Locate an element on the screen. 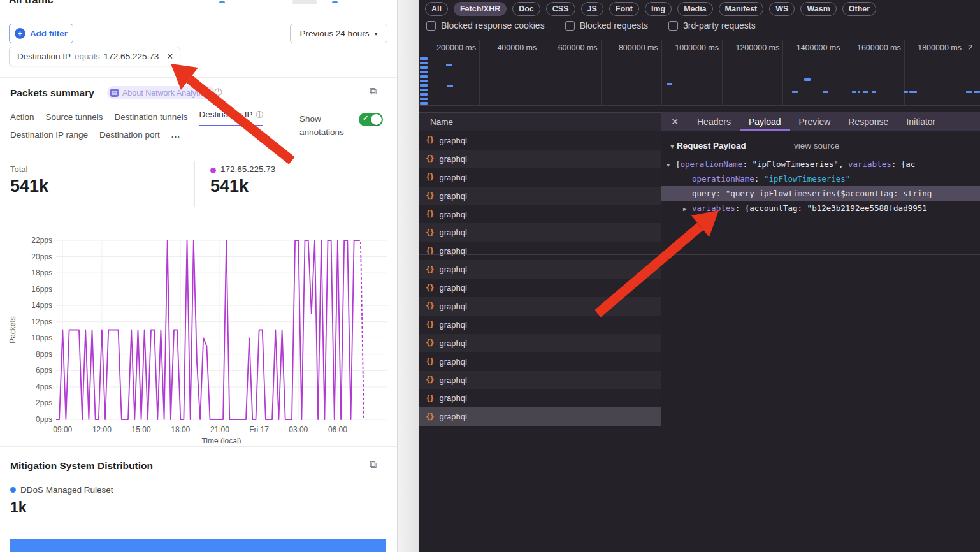 This screenshot has height=552, width=980. filter-pill-img: Img is located at coordinates (658, 9).